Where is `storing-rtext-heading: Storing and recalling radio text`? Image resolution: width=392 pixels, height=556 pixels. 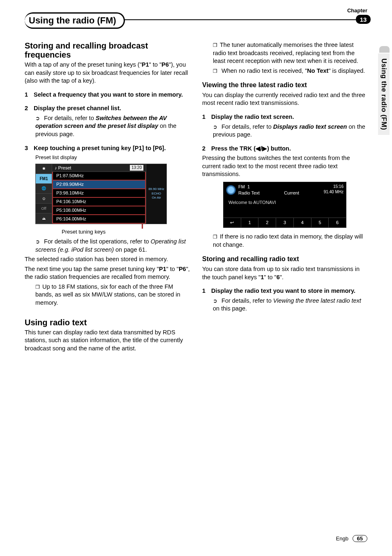
storing-rtext-heading: Storing and recalling radio text is located at coordinates (285, 259).